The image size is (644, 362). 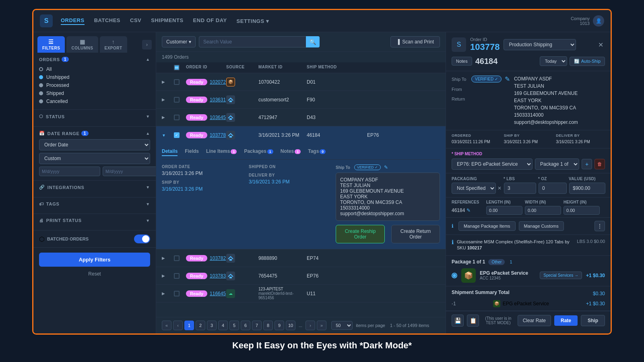 What do you see at coordinates (259, 42) in the screenshot?
I see `search-input` at bounding box center [259, 42].